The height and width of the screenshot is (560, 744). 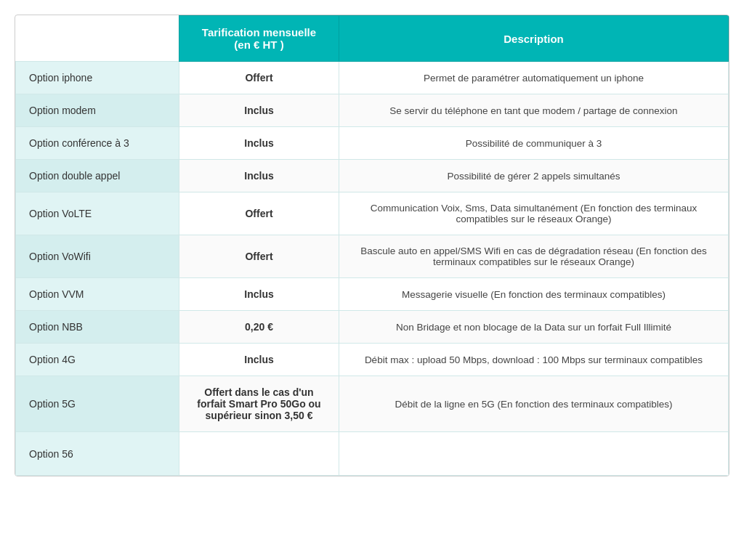 I want to click on table-row: Option NBB0,20 €Non Bridage et non bloca…, so click(x=372, y=327).